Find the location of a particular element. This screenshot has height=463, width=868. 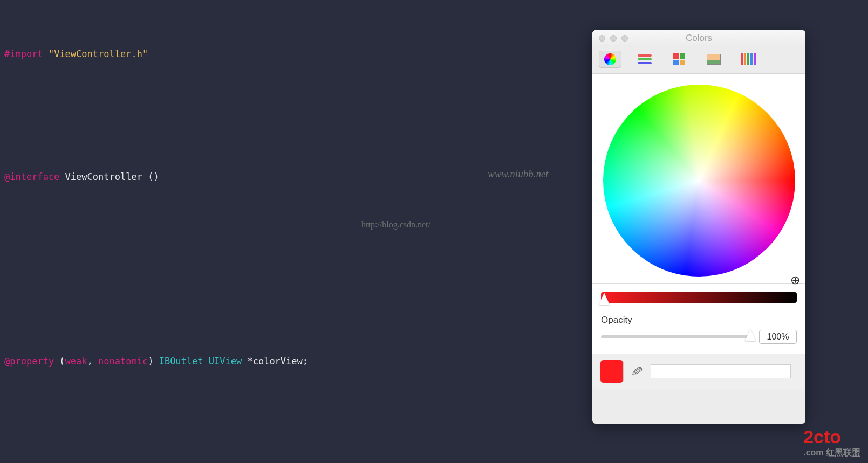

iboutlet-keyword: IBOutlet is located at coordinates (181, 361).